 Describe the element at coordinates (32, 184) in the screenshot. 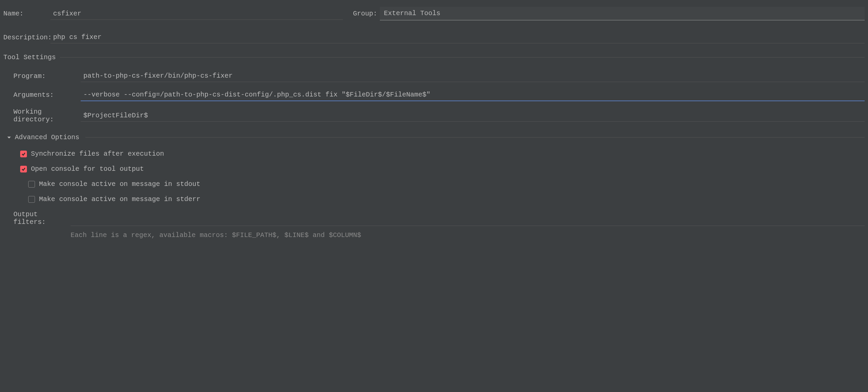

I see `stdout-active-checkbox` at that location.